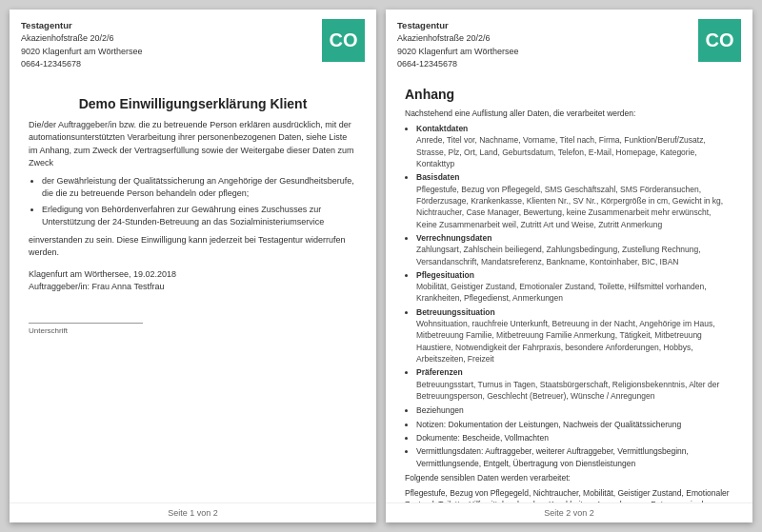 The width and height of the screenshot is (762, 532). Describe the element at coordinates (575, 147) in the screenshot. I see `page2-section-0: Kontaktdaten Anrede, Titel vor, Nachname…` at that location.